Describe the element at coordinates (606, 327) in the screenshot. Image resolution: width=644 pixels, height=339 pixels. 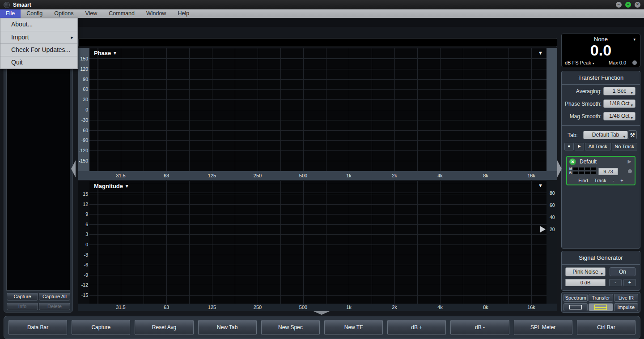
I see `toolbar-button-ctrl-bar: Ctrl Bar` at that location.